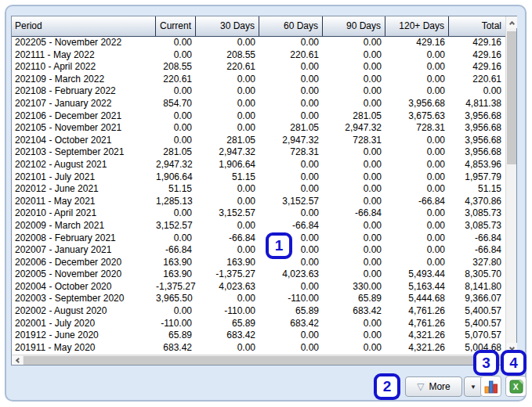 Image resolution: width=532 pixels, height=407 pixels. Describe the element at coordinates (259, 56) in the screenshot. I see `table-row: 202111 - May 20220.00208.55220.610.000.0…` at that location.